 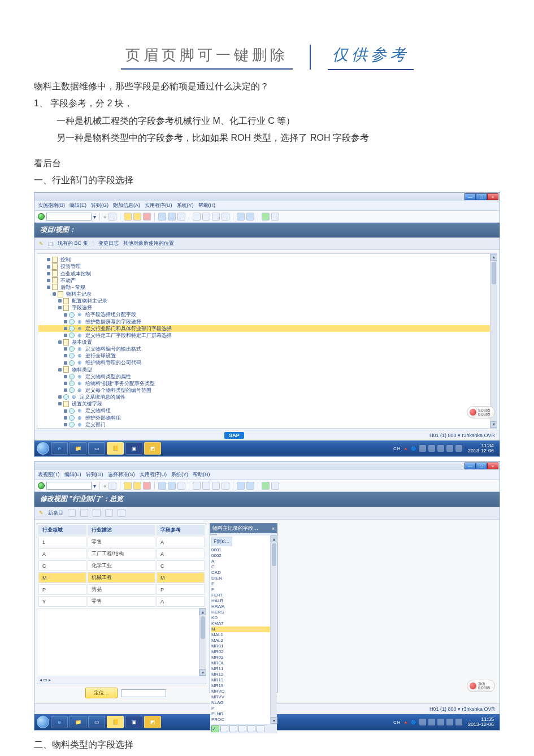 I want to click on position-button: 定位…, so click(x=102, y=693).